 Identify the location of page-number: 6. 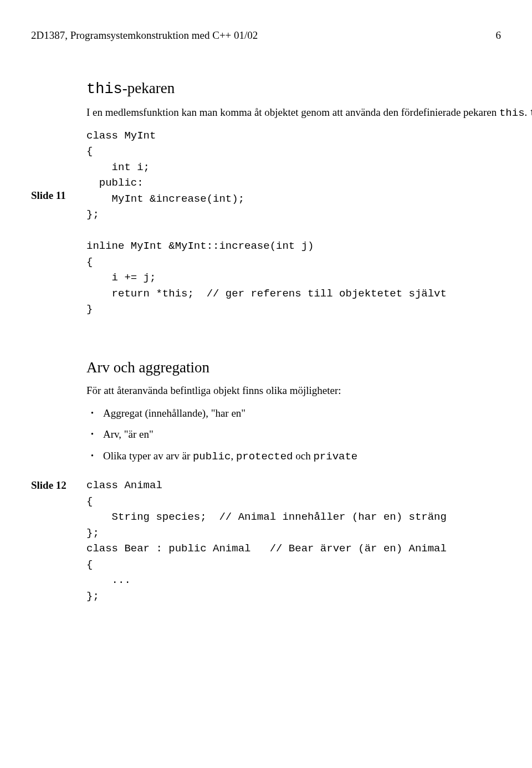
(499, 35).